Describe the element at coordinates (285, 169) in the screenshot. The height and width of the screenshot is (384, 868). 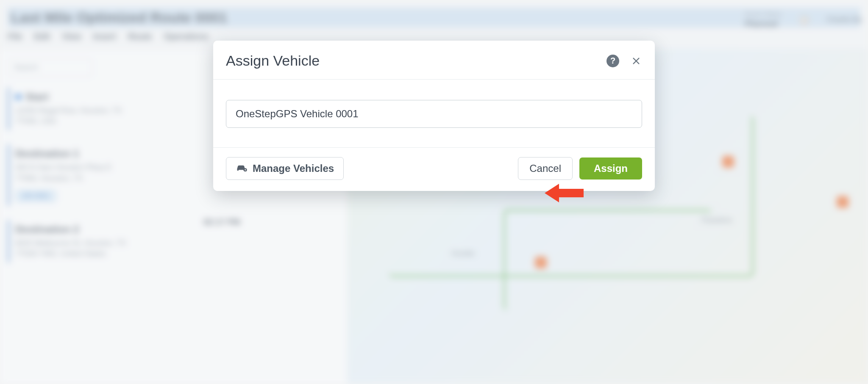
I see `manage-vehicles-button: Manage Vehicles` at that location.